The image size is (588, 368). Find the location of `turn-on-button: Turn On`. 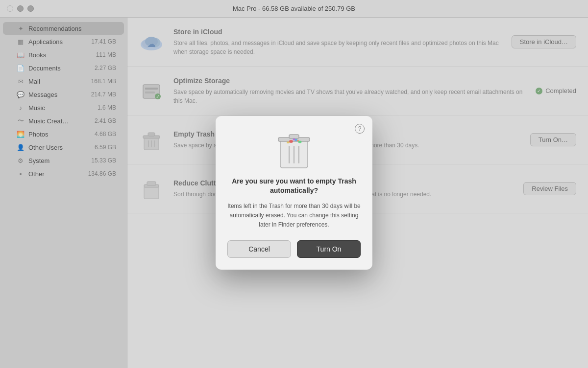

turn-on-button: Turn On is located at coordinates (329, 249).